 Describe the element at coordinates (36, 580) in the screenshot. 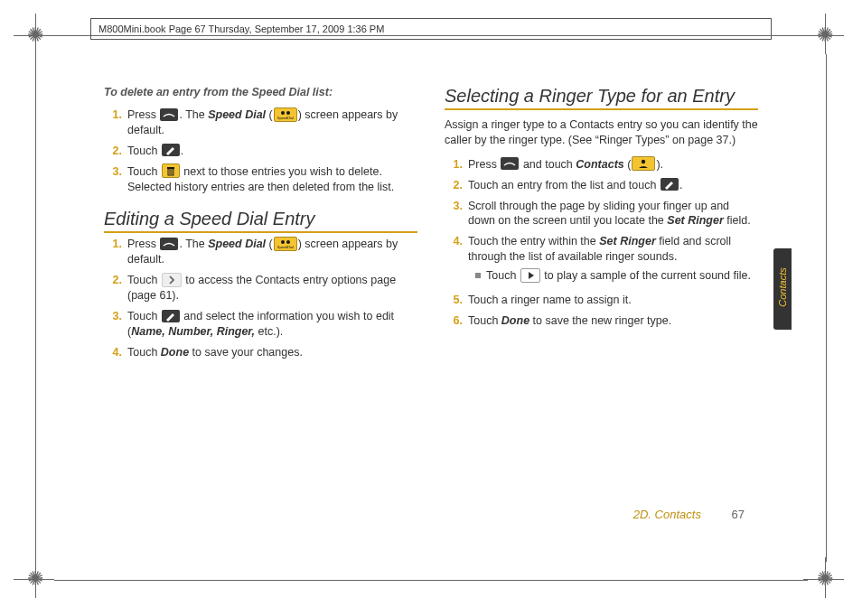

I see `crop-mark-bl: ✺` at that location.